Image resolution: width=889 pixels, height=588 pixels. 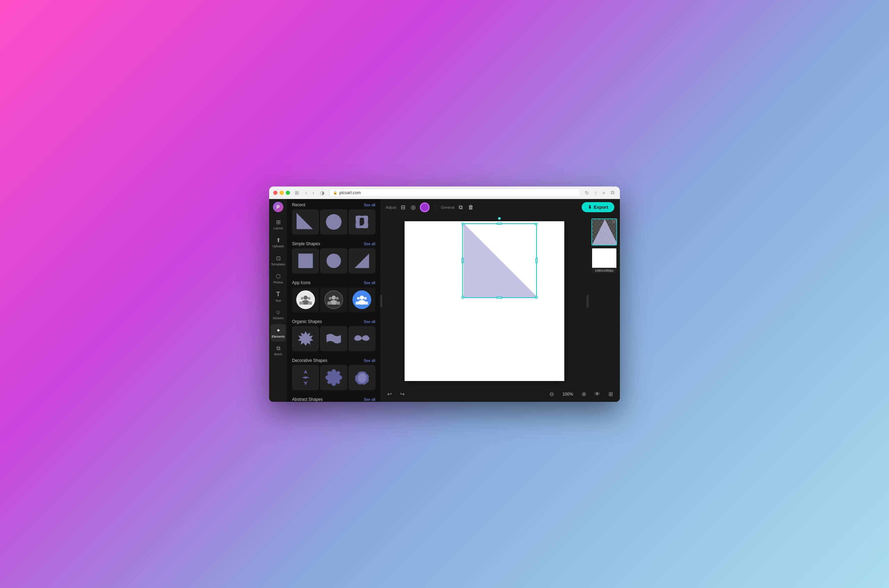 What do you see at coordinates (310, 361) in the screenshot?
I see `decorative-shapes-title: Decorative Shapes` at bounding box center [310, 361].